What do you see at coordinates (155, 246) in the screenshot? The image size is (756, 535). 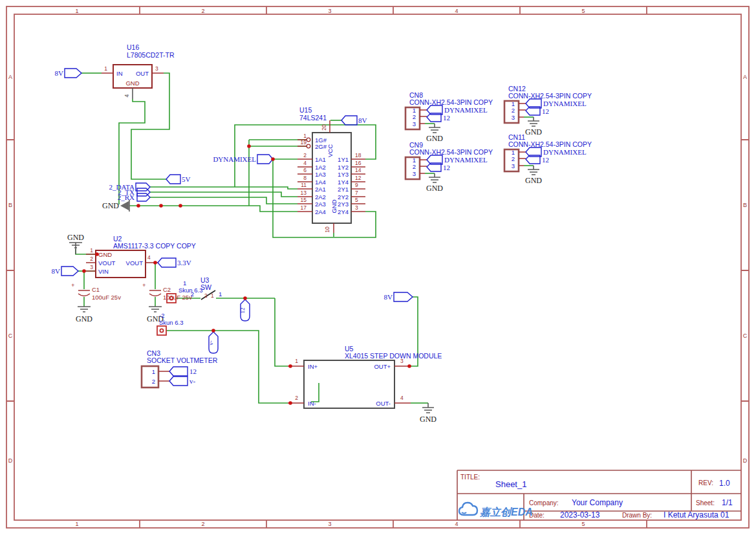 I see `u2-type: AMS1117-3.3 COPY COPY` at bounding box center [155, 246].